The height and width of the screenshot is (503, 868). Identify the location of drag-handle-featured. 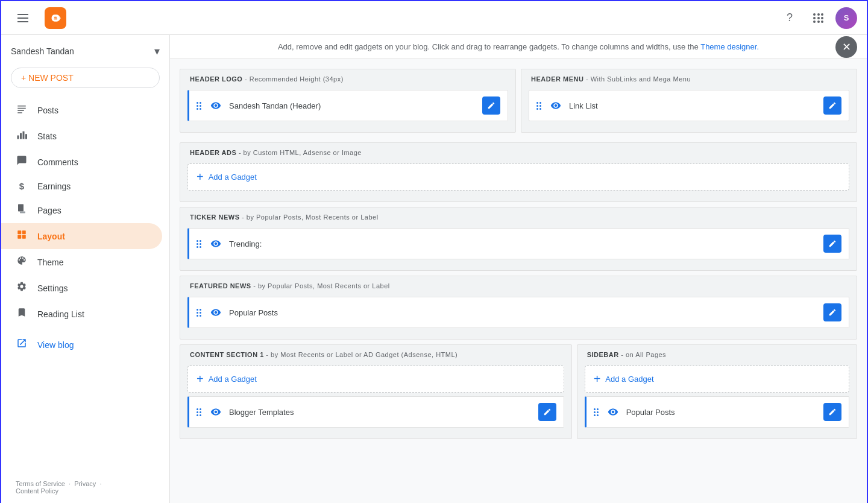
(199, 312).